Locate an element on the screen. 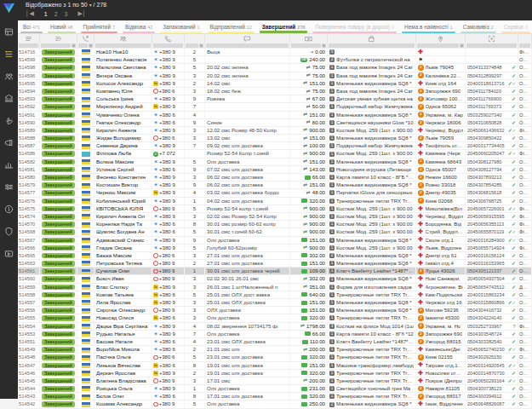  city-cell: ✚Чернівці, Відділ is located at coordinates (441, 130).